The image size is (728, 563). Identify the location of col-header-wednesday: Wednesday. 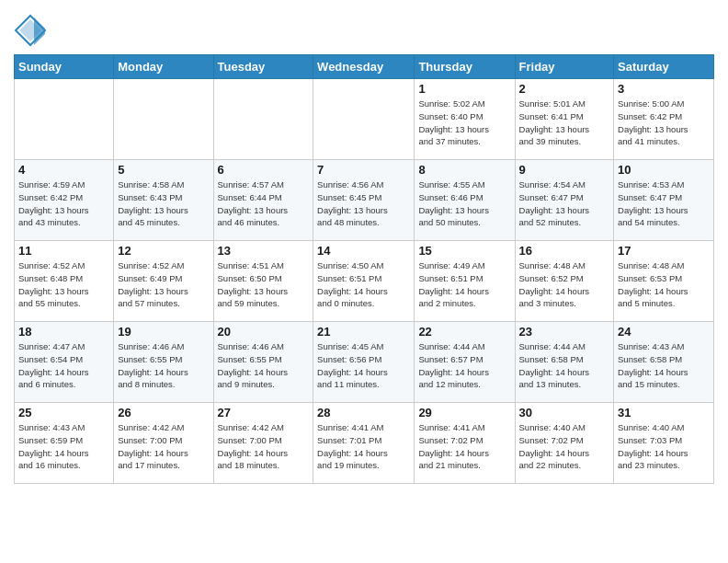
(364, 67).